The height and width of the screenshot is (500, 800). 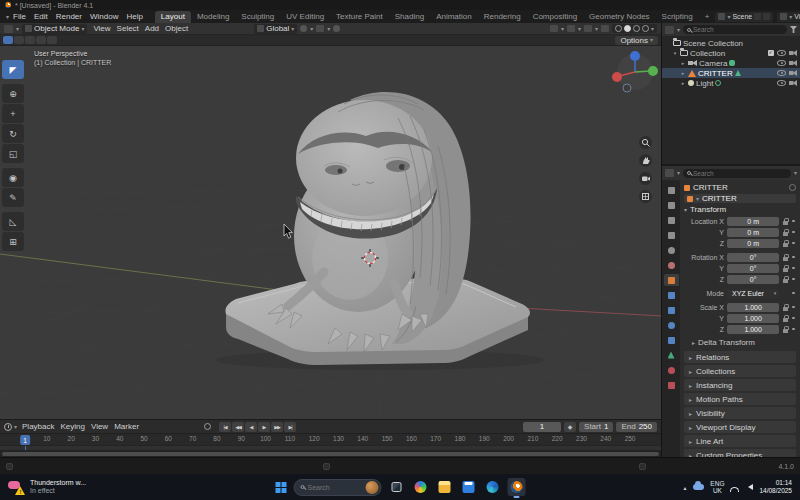 I want to click on outliner-editor-icon, so click(x=670, y=30).